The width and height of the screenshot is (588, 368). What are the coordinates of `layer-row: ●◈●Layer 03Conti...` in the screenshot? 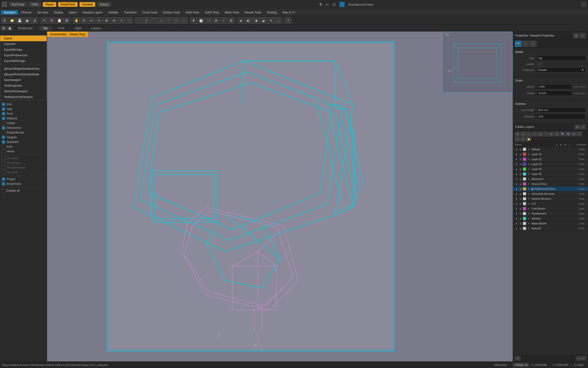 It's located at (550, 164).